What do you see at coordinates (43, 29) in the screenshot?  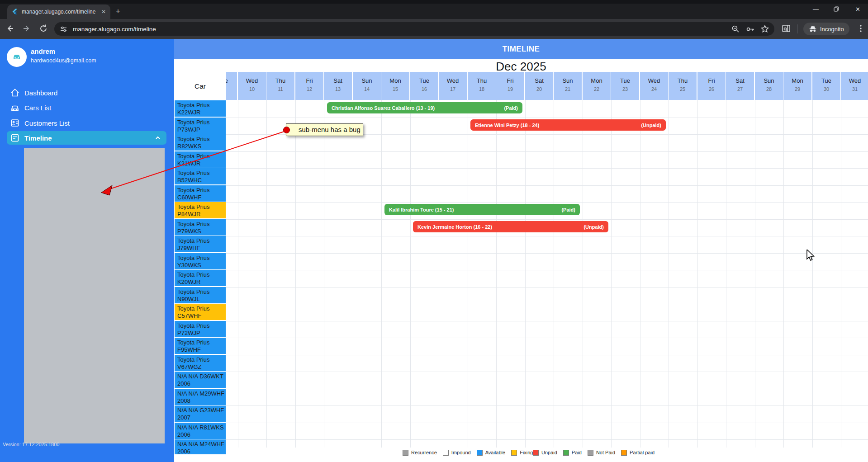 I see `reload-icon` at bounding box center [43, 29].